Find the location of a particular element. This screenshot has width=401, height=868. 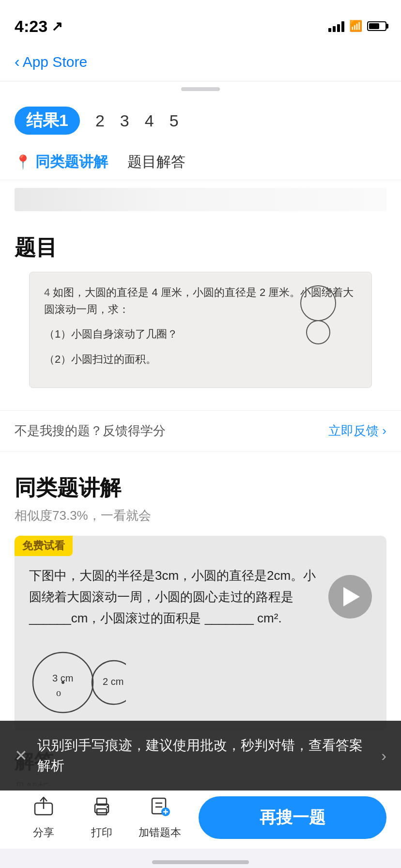

tab-answer-label: 题目解答 is located at coordinates (156, 162).